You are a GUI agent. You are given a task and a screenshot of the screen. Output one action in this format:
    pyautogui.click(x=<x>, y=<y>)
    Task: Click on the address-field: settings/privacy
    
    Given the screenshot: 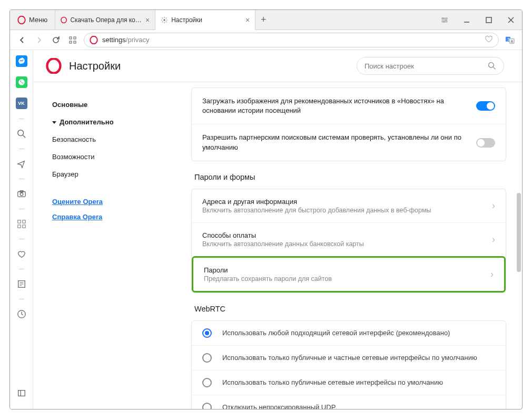 What is the action you would take?
    pyautogui.click(x=291, y=40)
    